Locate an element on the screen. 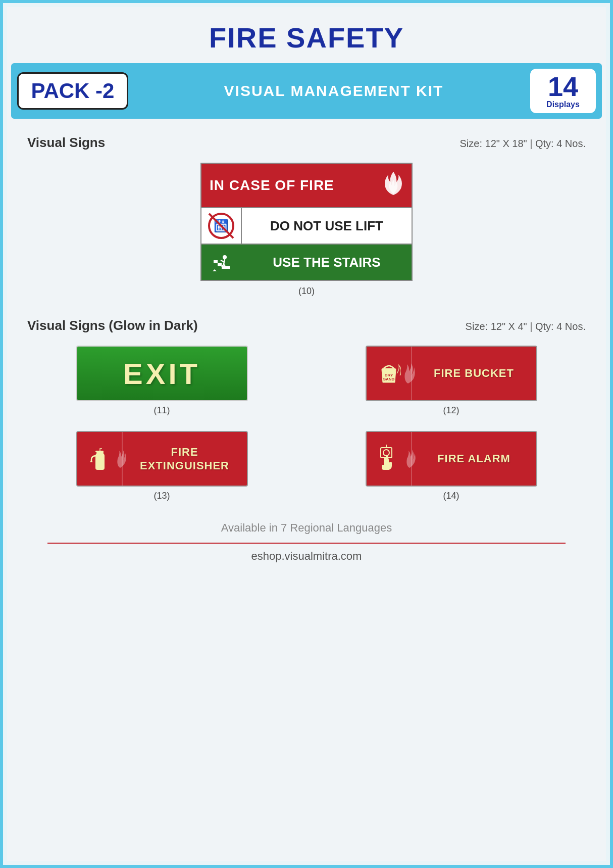 Image resolution: width=613 pixels, height=868 pixels. fire-extinguisher-sign: FIREEXTINGUISHER is located at coordinates (162, 459).